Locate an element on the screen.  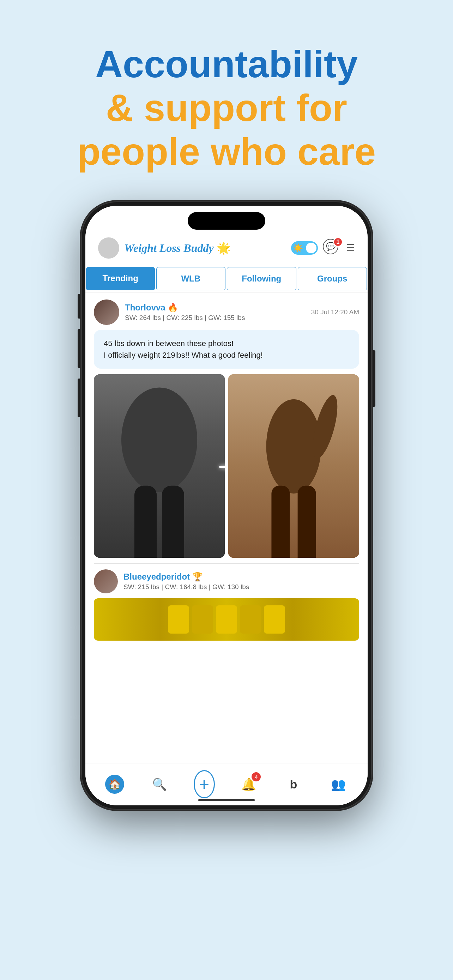
post2-food-items is located at coordinates (227, 619).